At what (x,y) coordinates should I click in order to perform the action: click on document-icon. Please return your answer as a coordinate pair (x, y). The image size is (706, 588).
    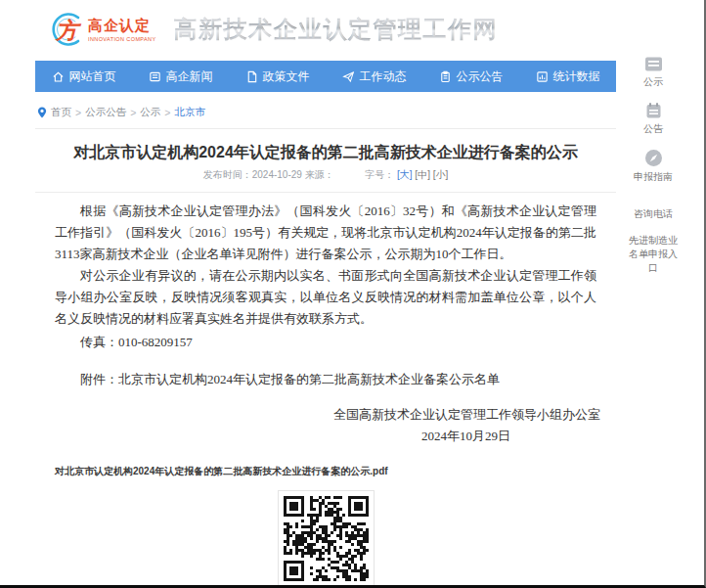
    Looking at the image, I should click on (252, 76).